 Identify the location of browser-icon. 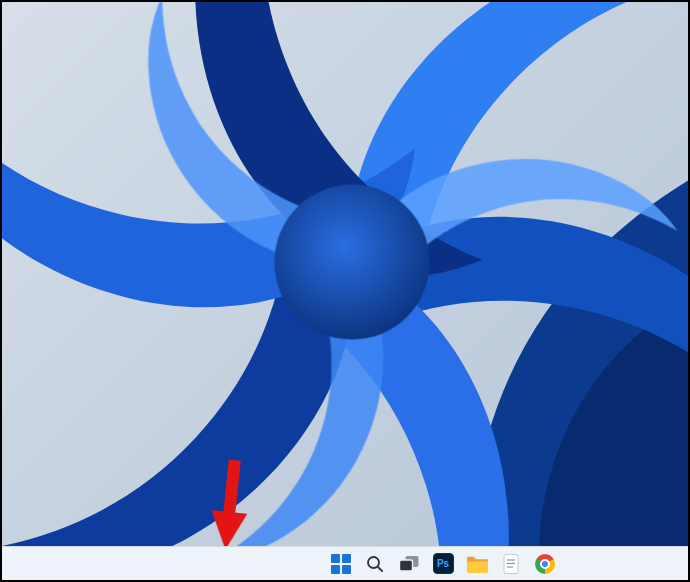
(545, 564).